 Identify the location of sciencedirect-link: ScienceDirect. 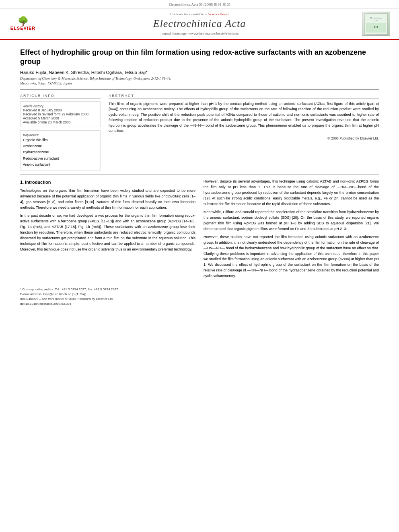
(218, 14).